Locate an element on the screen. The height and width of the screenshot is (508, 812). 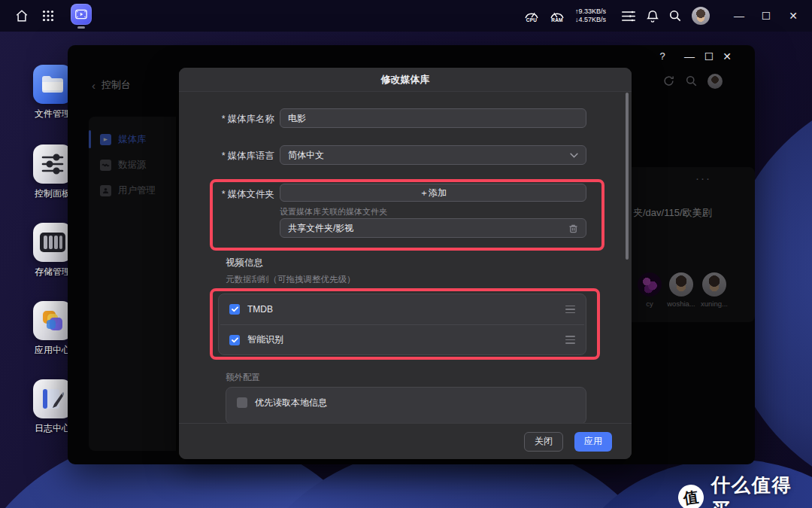
taskbar: CPU RAM ↑9.33KB/s ↓4.57KB/s — ☐ ✕ is located at coordinates (406, 16).